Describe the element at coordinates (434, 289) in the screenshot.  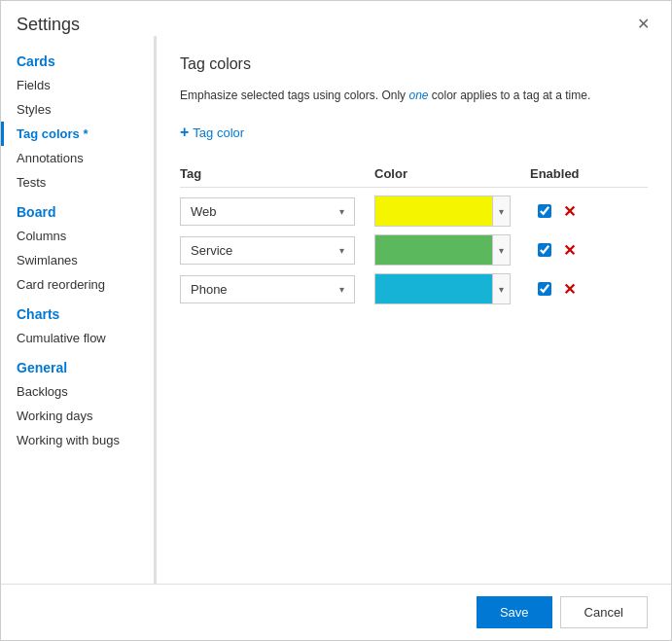
I see `color-swatch-phone` at that location.